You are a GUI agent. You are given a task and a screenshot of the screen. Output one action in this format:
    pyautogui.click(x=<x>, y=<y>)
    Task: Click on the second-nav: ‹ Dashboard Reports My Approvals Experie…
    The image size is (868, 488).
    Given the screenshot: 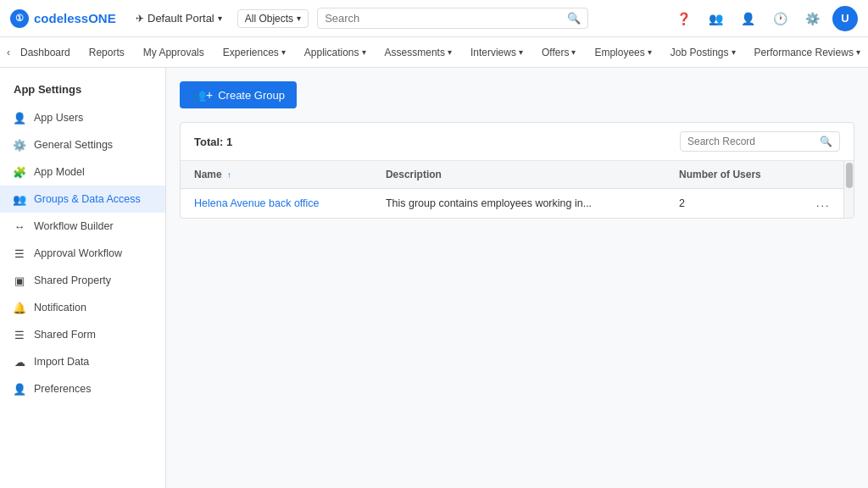 What is the action you would take?
    pyautogui.click(x=434, y=53)
    